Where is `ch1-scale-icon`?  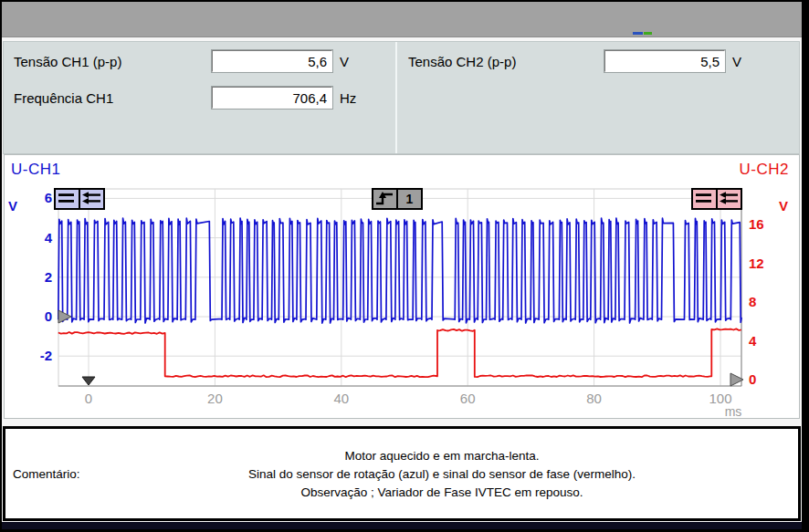
ch1-scale-icon is located at coordinates (68, 199).